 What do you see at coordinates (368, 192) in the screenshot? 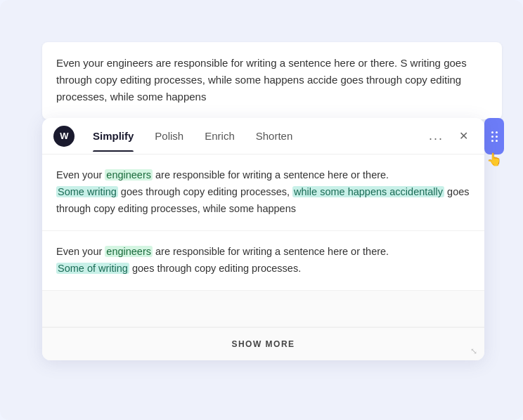
I see `highlight-while-some: while some happens accidentally` at bounding box center [368, 192].